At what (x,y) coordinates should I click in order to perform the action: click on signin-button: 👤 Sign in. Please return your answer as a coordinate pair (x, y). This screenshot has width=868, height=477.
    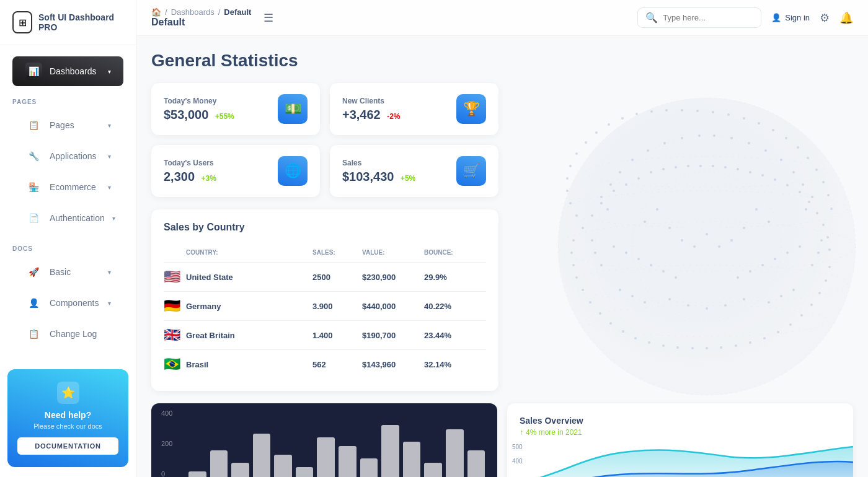
    Looking at the image, I should click on (790, 17).